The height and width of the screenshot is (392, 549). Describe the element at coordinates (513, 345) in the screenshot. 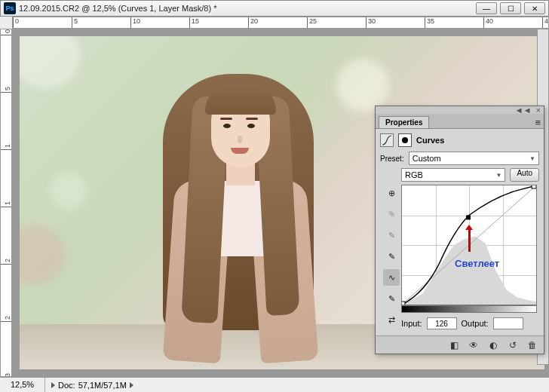

I see `reset-icon: ↺` at that location.